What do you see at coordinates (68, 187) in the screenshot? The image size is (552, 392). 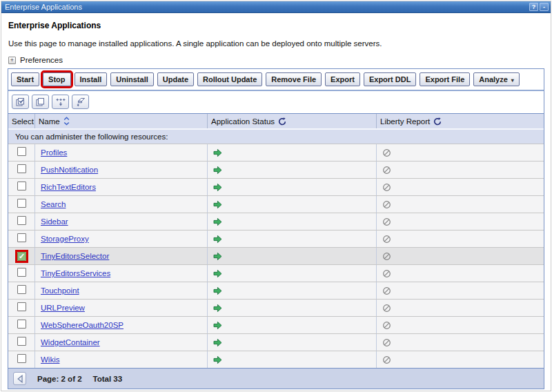 I see `app-name-link: RichTextEditors` at bounding box center [68, 187].